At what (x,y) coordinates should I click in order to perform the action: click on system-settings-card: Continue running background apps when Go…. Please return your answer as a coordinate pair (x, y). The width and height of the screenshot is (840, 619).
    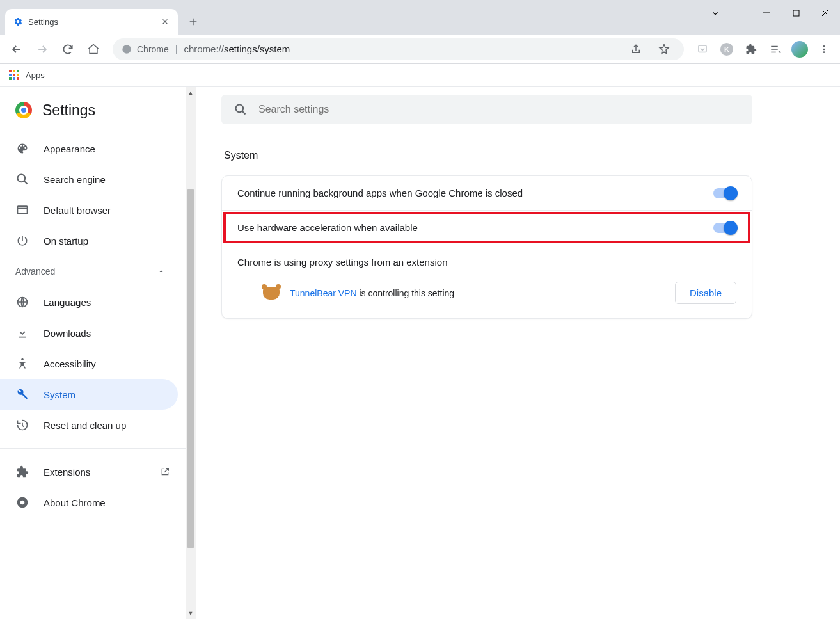
    Looking at the image, I should click on (487, 247).